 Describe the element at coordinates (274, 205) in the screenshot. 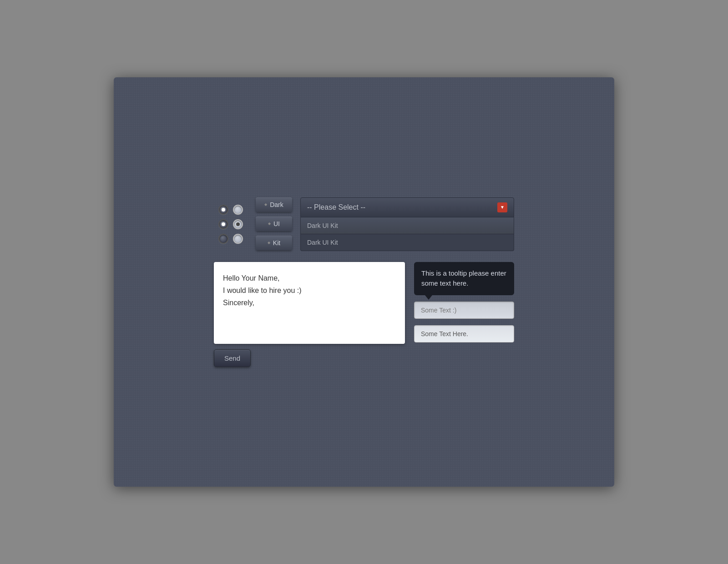

I see `tag-dark-button: Dark` at that location.